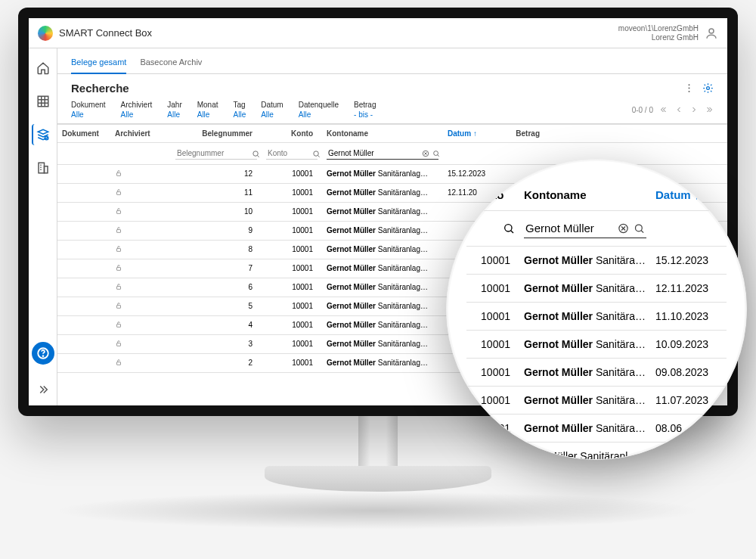 This screenshot has width=756, height=559. Describe the element at coordinates (43, 101) in the screenshot. I see `nav-grid` at that location.